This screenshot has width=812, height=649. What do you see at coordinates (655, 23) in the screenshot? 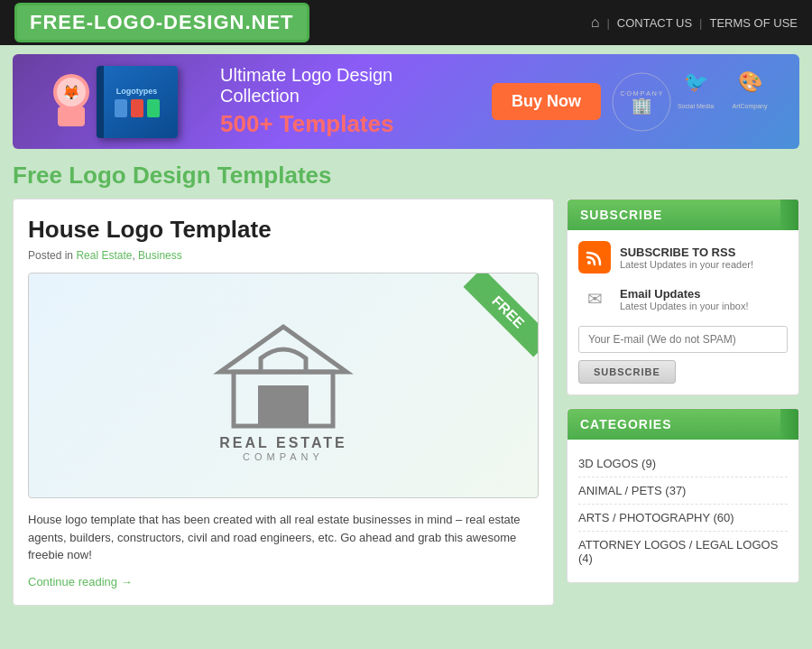
I see `contact-link: CONTACT US` at bounding box center [655, 23].